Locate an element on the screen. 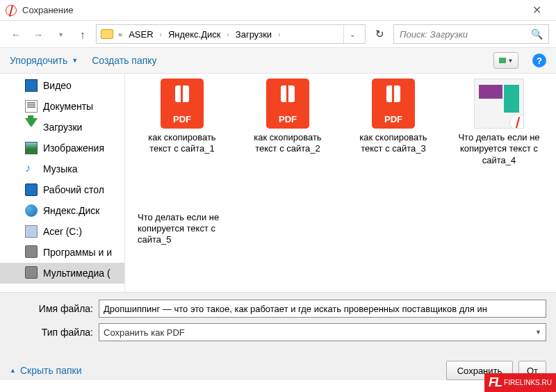 The image size is (556, 392). folder-icon is located at coordinates (107, 34).